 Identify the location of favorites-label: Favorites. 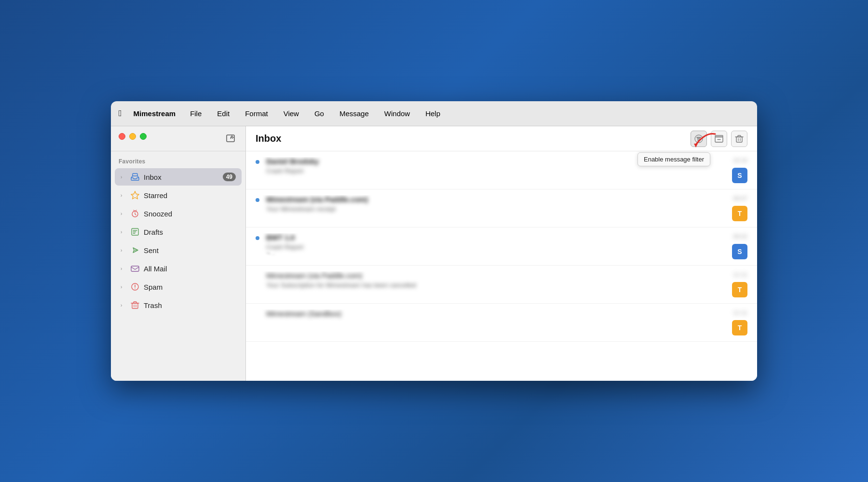
(178, 160).